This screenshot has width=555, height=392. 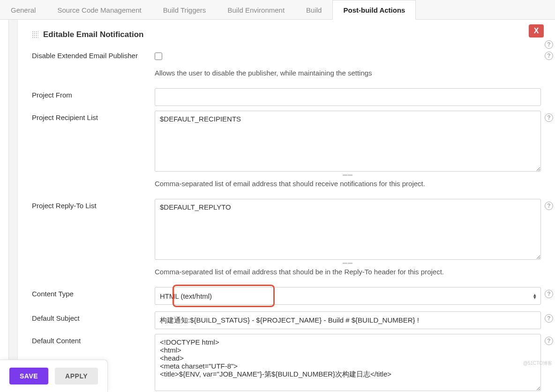 What do you see at coordinates (99, 9) in the screenshot?
I see `tab-scm: Source Code Management` at bounding box center [99, 9].